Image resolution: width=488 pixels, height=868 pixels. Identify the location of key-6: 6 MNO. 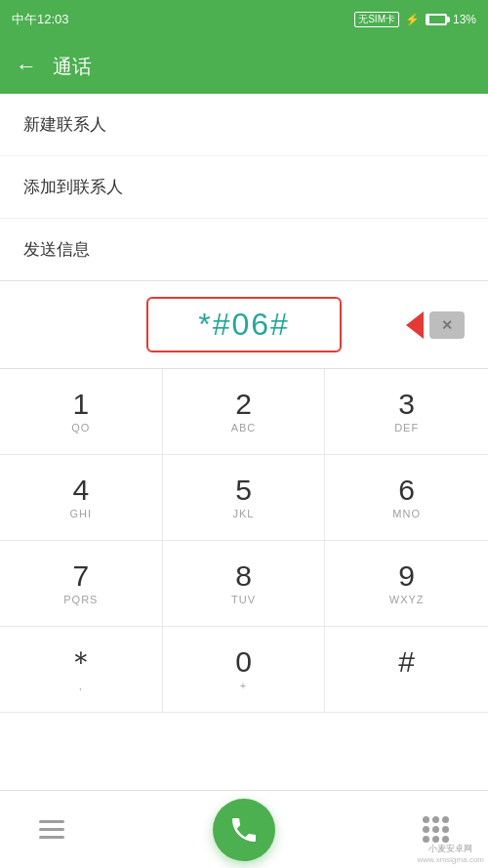
(406, 498).